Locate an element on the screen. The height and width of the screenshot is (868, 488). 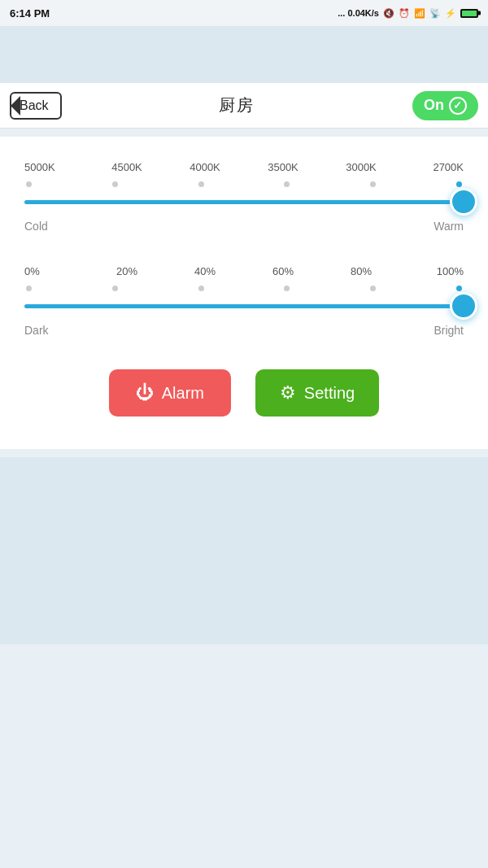
temp-label-4000: 4000K is located at coordinates (205, 168).